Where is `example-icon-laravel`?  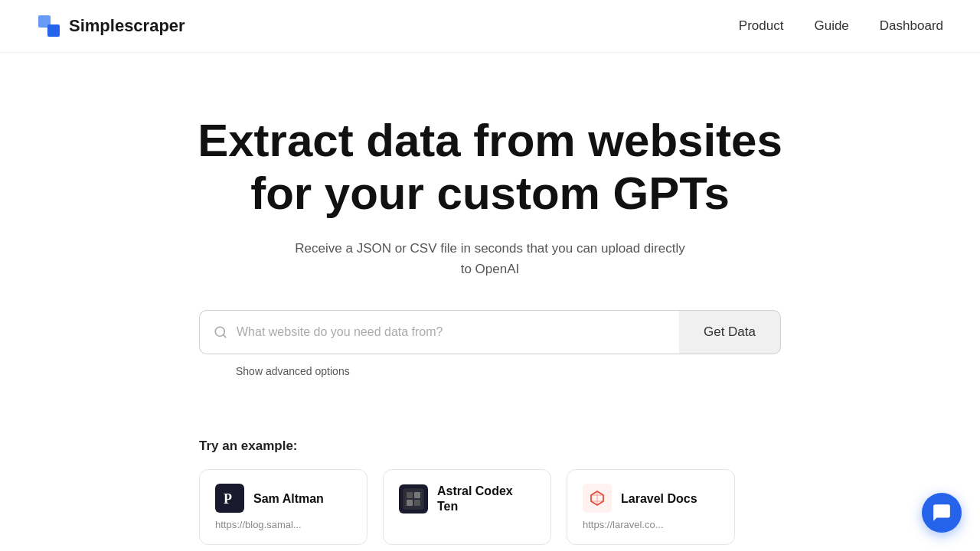 example-icon-laravel is located at coordinates (597, 498).